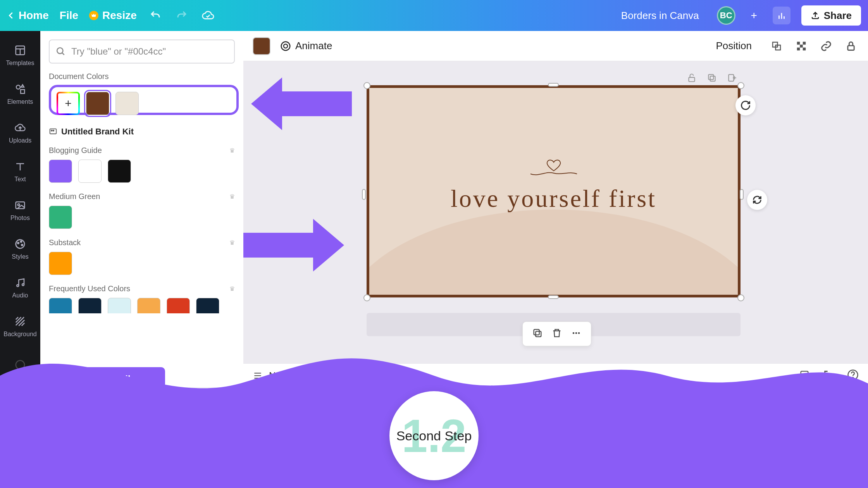 The image size is (868, 488). Describe the element at coordinates (20, 94) in the screenshot. I see `nav-elements: Elements` at that location.